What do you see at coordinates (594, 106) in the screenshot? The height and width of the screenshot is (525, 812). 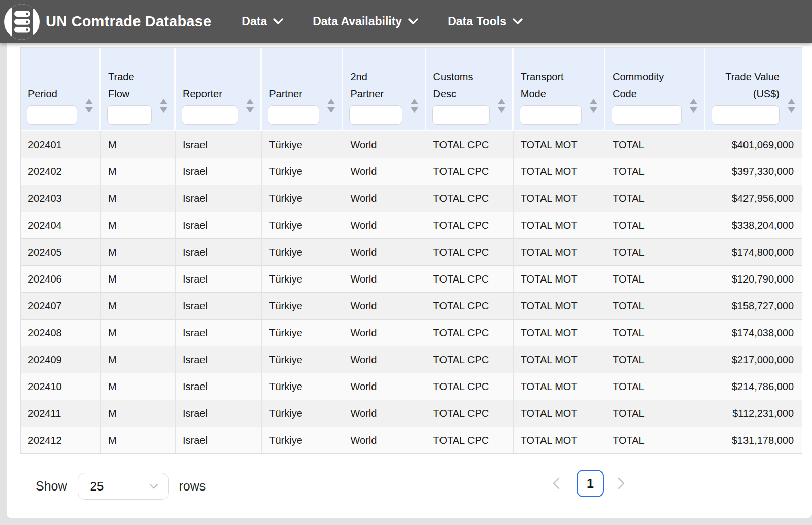 I see `sort-button-transport-mode` at bounding box center [594, 106].